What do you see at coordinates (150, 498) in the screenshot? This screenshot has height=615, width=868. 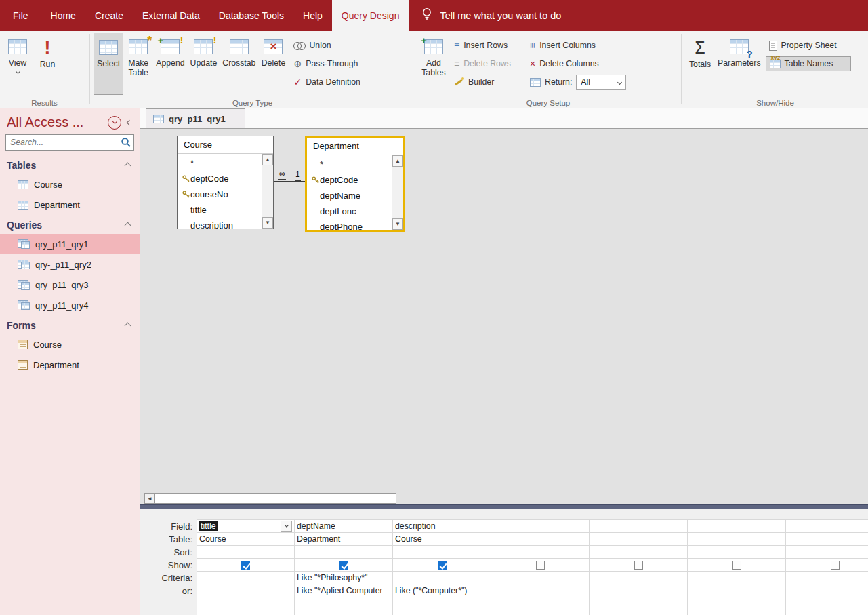 I see `scroll-left-button: ◄` at bounding box center [150, 498].